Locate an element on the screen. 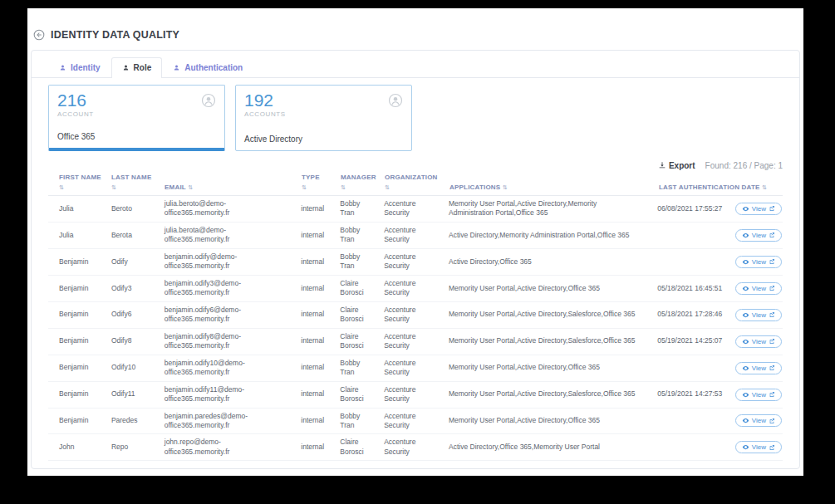  table-row: John Repo john.repo@demo-office365.memor… is located at coordinates (415, 448).